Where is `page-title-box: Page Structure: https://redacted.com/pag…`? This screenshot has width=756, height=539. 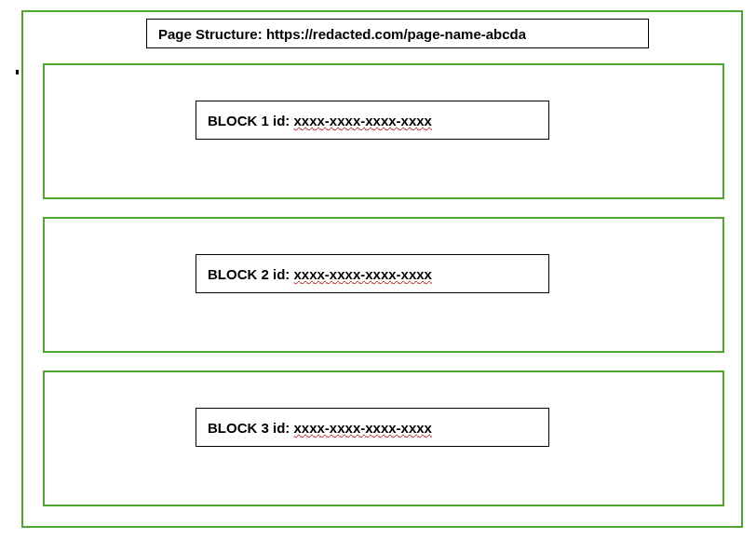
page-title-box: Page Structure: https://redacted.com/pag… is located at coordinates (398, 34).